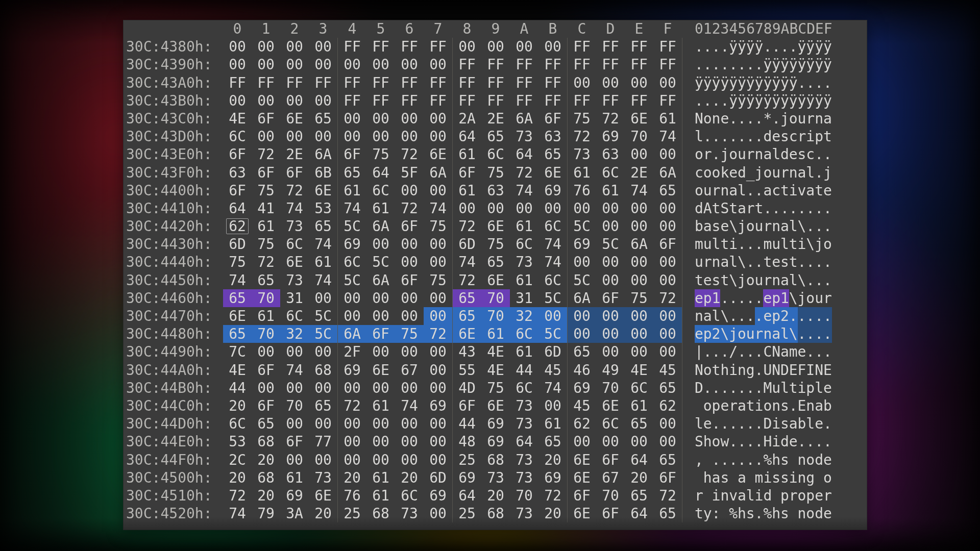 The image size is (980, 551). Describe the element at coordinates (717, 513) in the screenshot. I see `ascii-char: :` at that location.